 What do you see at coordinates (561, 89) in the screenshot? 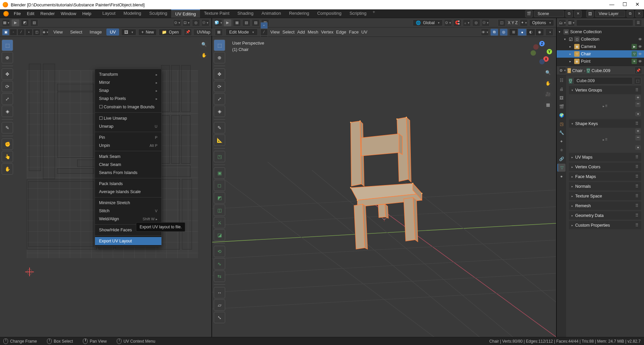
I see `ptab-output-icon: 🖨` at bounding box center [561, 89].